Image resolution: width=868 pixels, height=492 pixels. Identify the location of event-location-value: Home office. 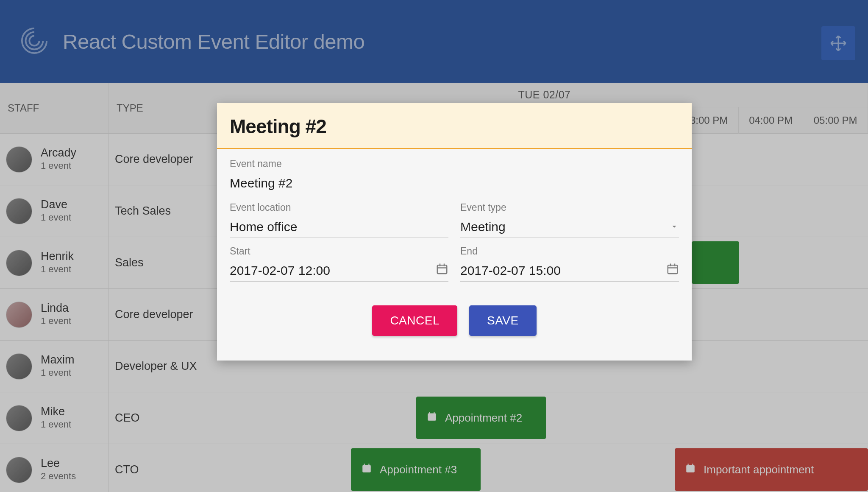
(264, 227).